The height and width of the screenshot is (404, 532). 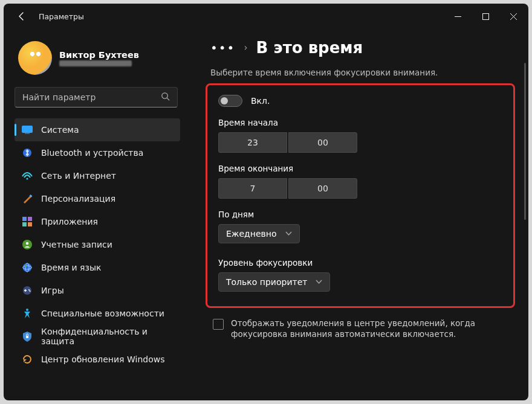 What do you see at coordinates (27, 153) in the screenshot?
I see `bluetooth-icon` at bounding box center [27, 153].